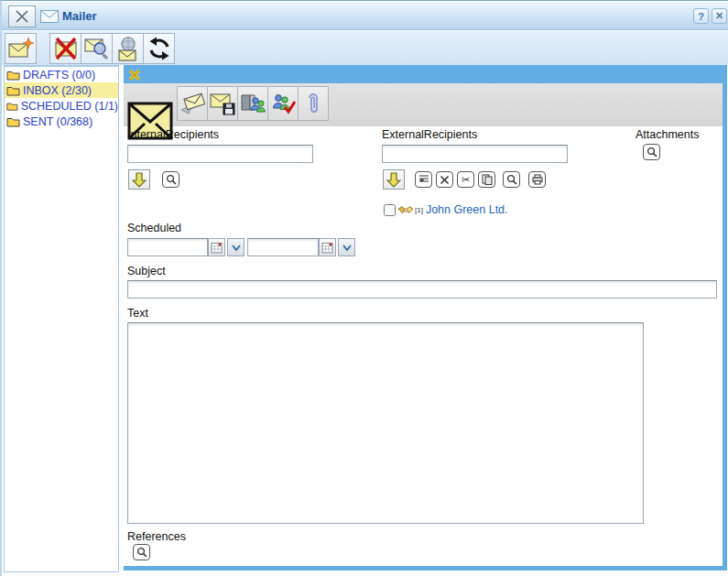  I want to click on subject-input, so click(422, 289).